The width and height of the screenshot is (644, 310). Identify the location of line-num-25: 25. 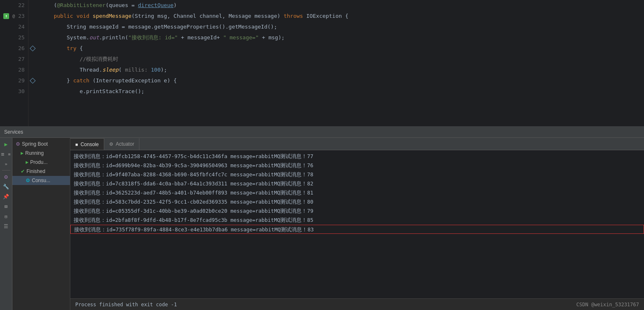
(14, 38).